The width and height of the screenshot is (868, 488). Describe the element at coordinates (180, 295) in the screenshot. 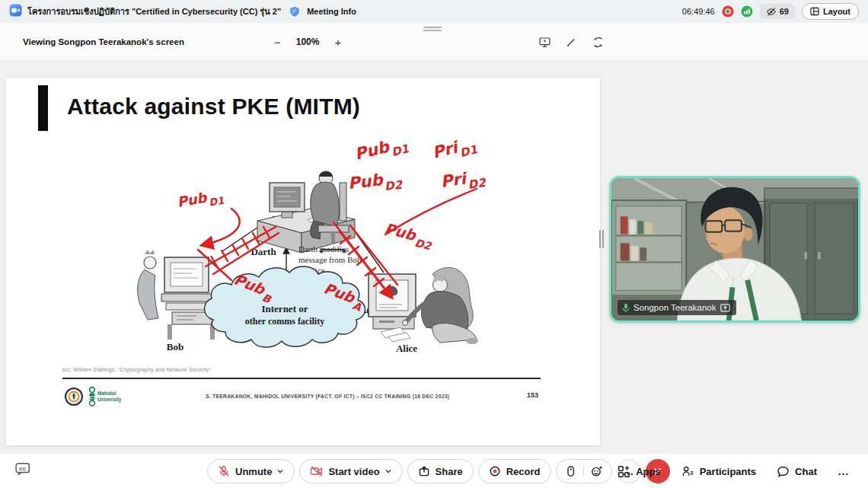

I see `bob-figure` at that location.